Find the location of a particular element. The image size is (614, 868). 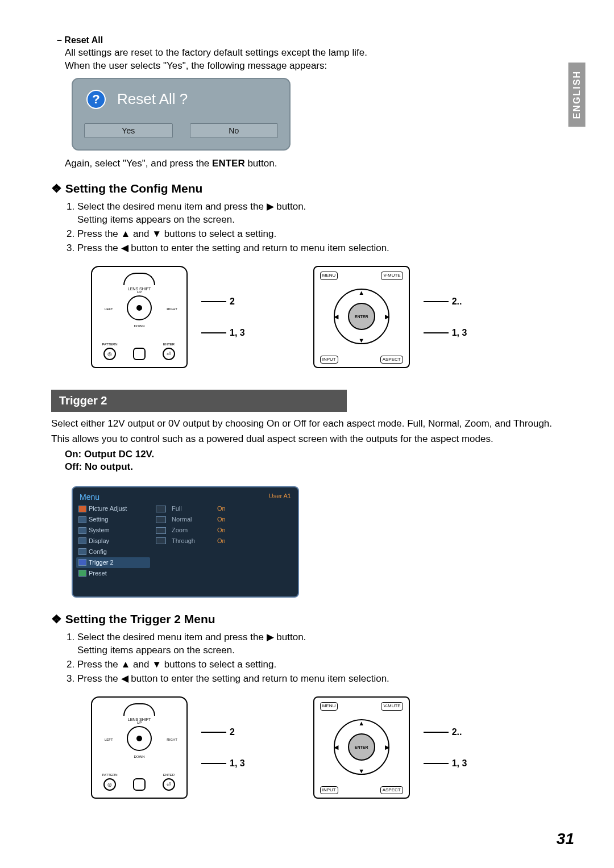

lens-icon is located at coordinates (139, 308).